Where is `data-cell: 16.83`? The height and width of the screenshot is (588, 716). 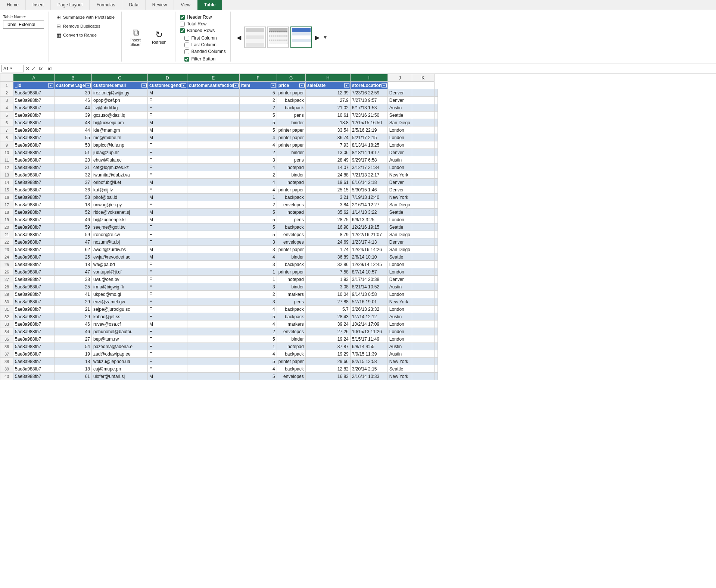
data-cell: 16.83 is located at coordinates (328, 376).